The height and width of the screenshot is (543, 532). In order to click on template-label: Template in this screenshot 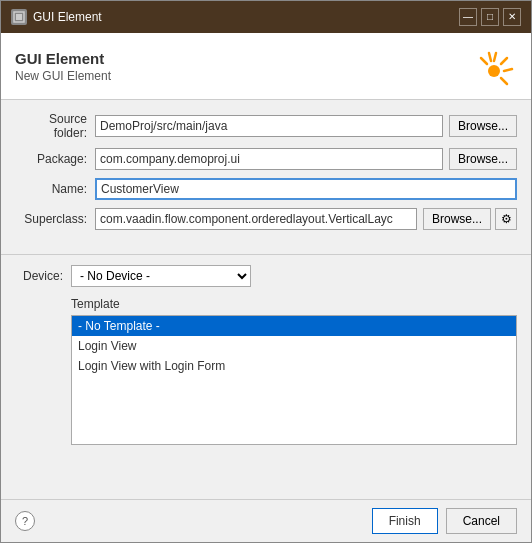, I will do `click(294, 304)`.